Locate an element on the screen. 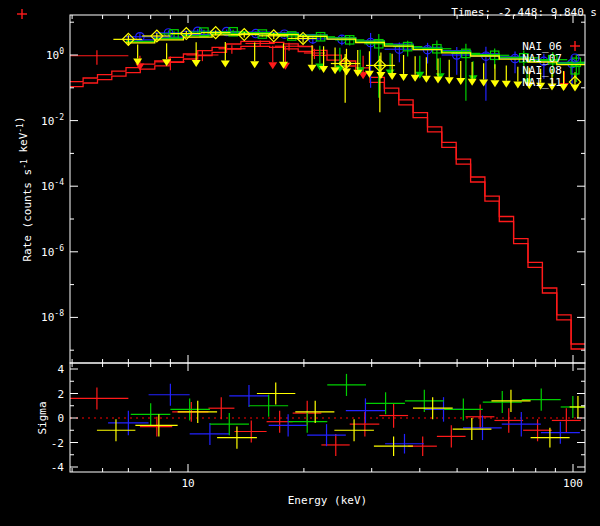 Image resolution: width=600 pixels, height=526 pixels. energy-tick-label: 10 is located at coordinates (188, 484).